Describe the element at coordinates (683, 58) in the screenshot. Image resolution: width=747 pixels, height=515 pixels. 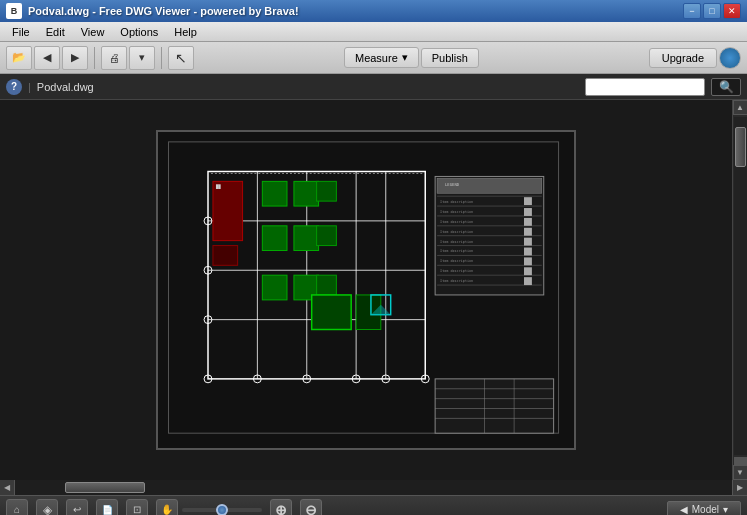
I see `upgrade-button: Upgrade` at that location.